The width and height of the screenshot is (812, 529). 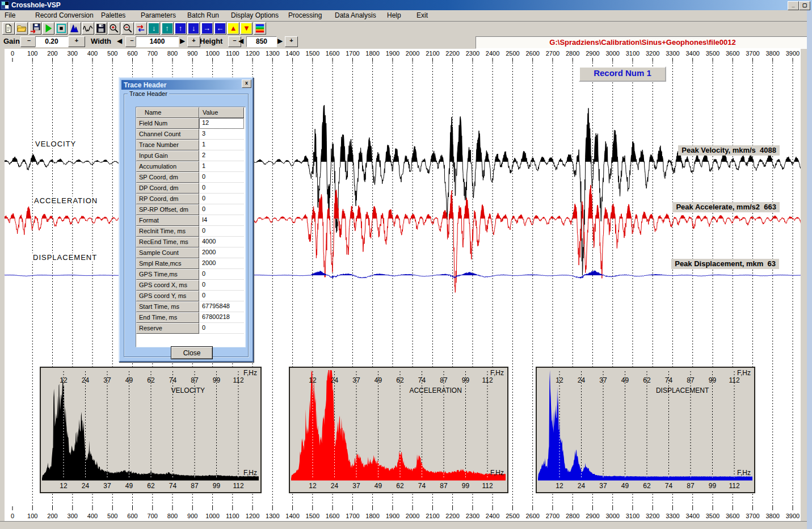 What do you see at coordinates (192, 516) in the screenshot?
I see `bottom-ruler-label: 900` at bounding box center [192, 516].